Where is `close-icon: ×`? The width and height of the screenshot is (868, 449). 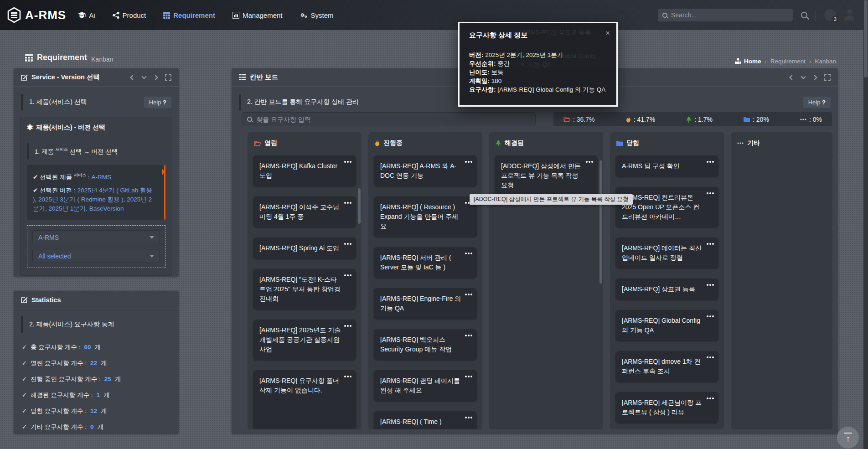
close-icon: × is located at coordinates (608, 33).